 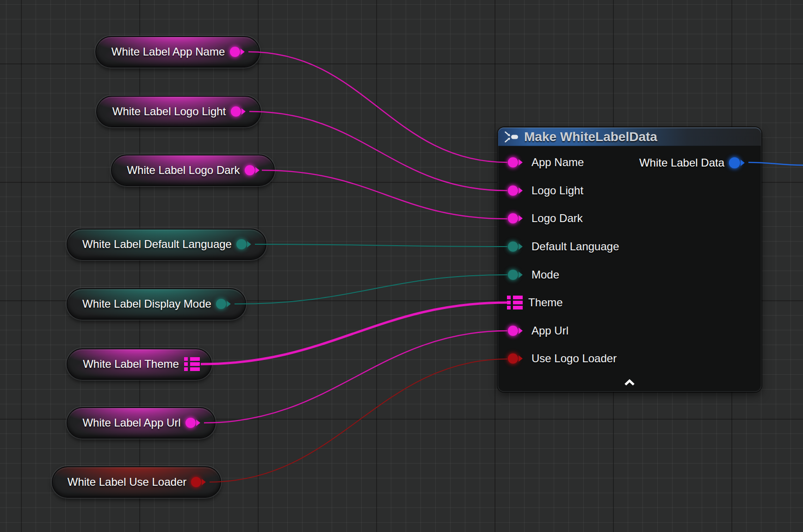 I want to click on wire-app-url, so click(x=356, y=377).